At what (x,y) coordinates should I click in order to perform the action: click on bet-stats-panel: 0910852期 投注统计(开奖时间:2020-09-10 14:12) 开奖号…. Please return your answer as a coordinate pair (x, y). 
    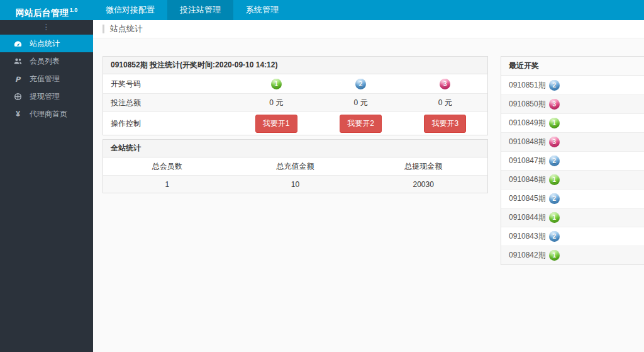
    Looking at the image, I should click on (296, 96).